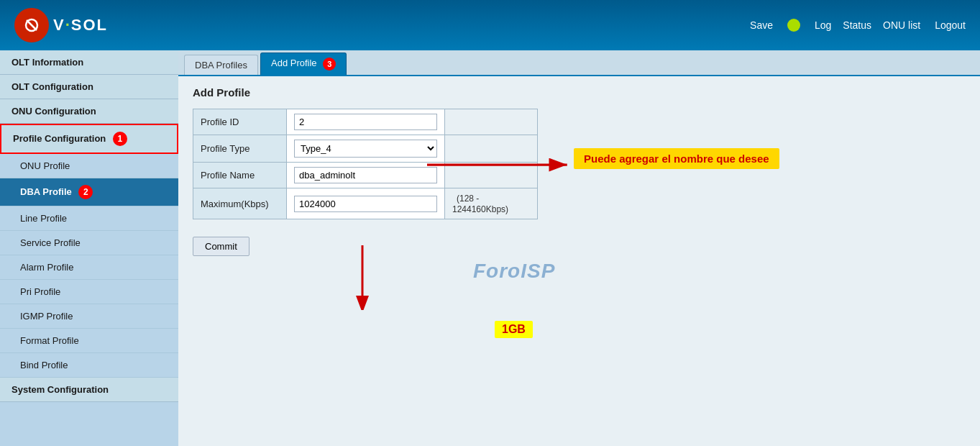  Describe the element at coordinates (32, 25) in the screenshot. I see `vsol-icon` at that location.